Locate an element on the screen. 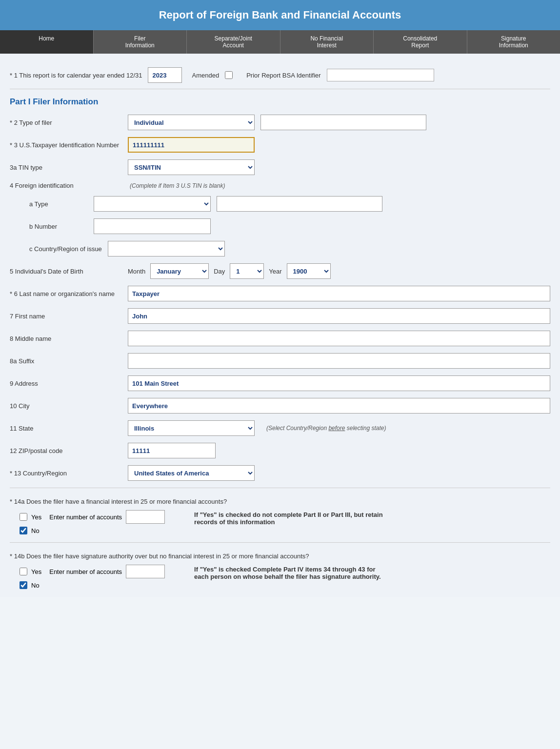  address-row: 9 Address is located at coordinates (280, 383).